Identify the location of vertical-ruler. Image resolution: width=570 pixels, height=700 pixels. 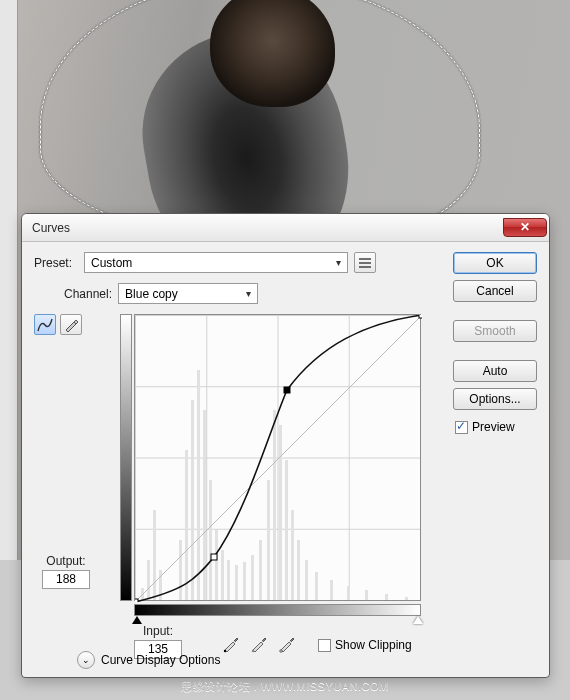
(9, 280).